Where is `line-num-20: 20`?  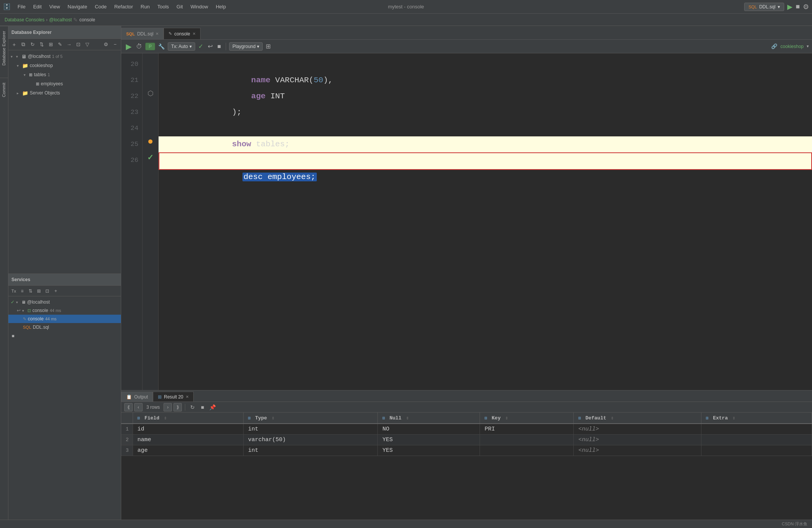
line-num-20: 20 is located at coordinates (132, 64).